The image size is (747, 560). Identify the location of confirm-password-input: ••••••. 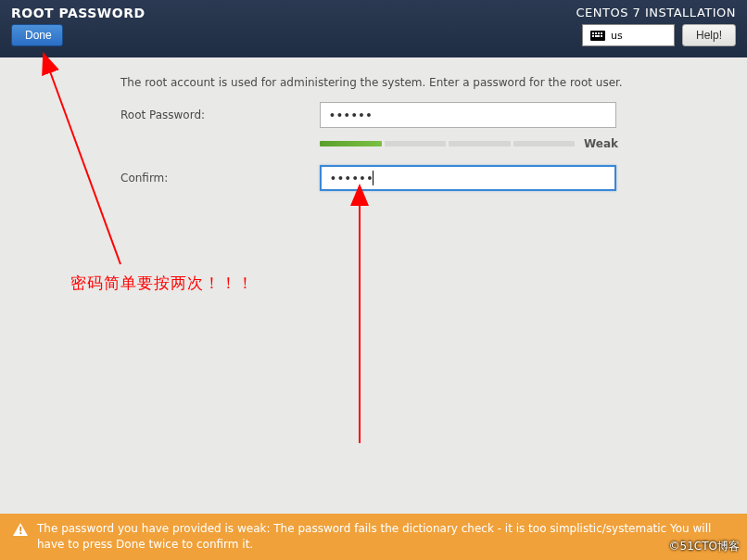
(468, 178).